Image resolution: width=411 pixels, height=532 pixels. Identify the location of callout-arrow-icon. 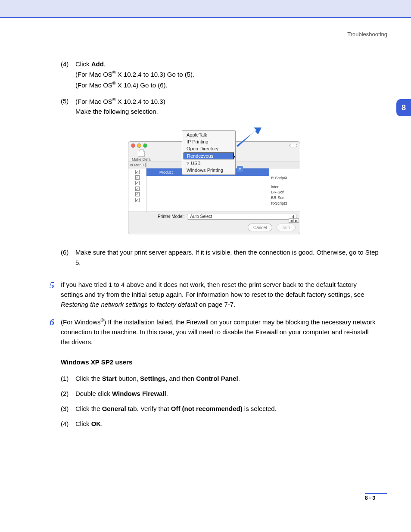
(249, 136).